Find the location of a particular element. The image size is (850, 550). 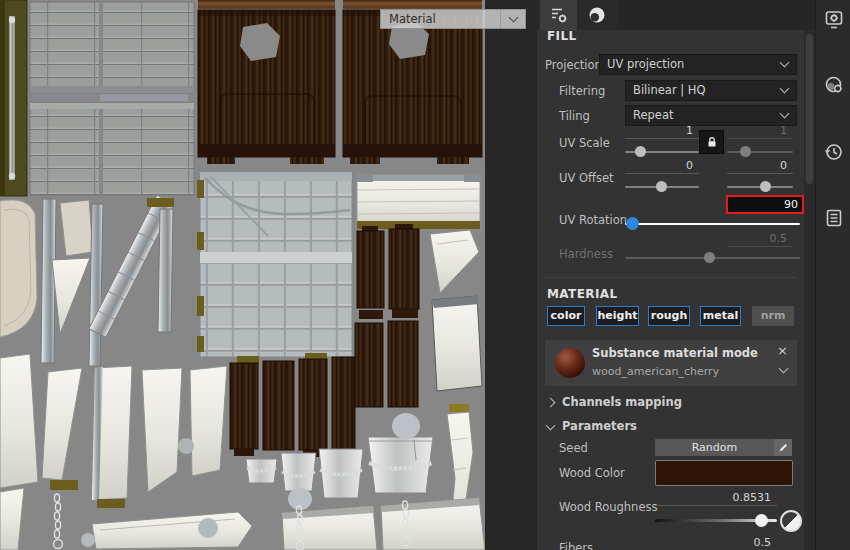

view-mode-dropdown: Material is located at coordinates (453, 19).